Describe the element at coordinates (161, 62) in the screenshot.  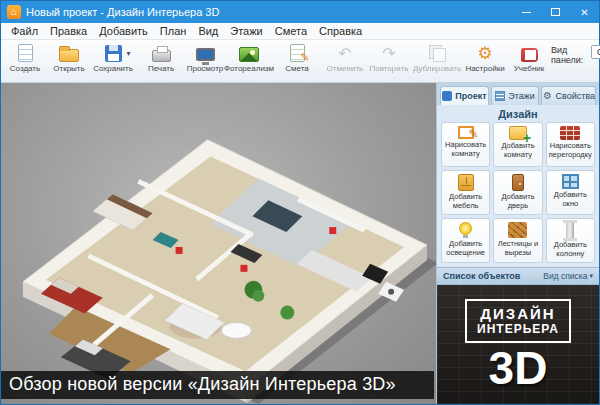
I see `print-button: Печать` at that location.